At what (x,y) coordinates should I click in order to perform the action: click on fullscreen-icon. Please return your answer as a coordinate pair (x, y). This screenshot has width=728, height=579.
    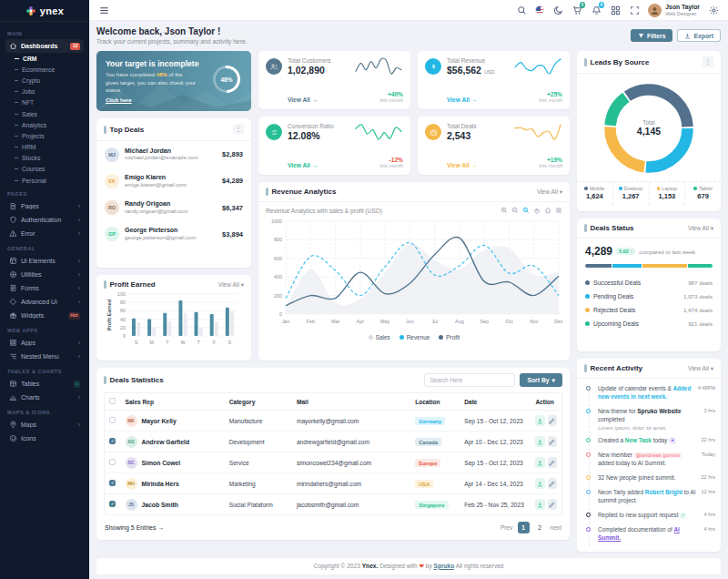
    Looking at the image, I should click on (634, 10).